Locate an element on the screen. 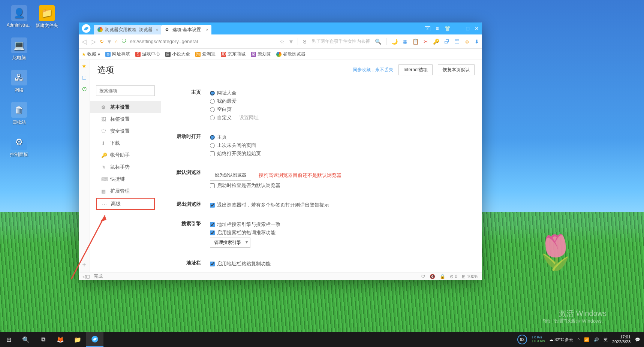  download-icon: ⬇ is located at coordinates (477, 42).